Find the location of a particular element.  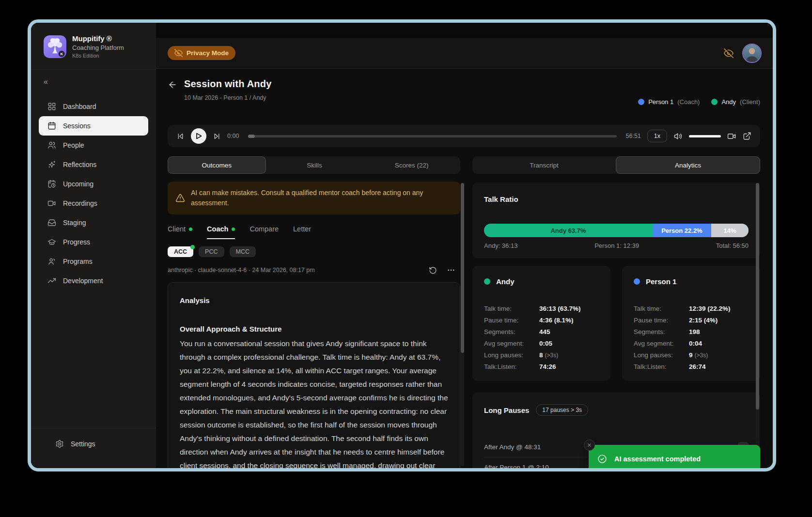

level-acc-button: ACC is located at coordinates (180, 252).